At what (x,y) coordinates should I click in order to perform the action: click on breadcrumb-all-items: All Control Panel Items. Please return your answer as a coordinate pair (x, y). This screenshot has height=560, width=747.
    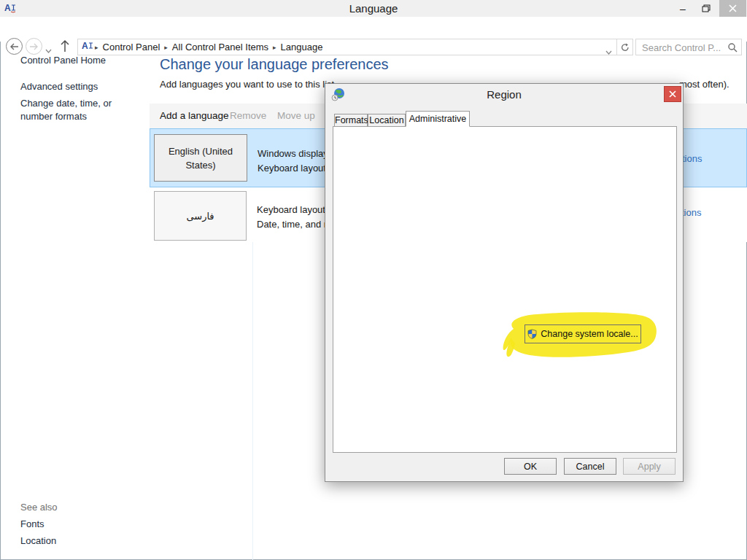
    Looking at the image, I should click on (220, 47).